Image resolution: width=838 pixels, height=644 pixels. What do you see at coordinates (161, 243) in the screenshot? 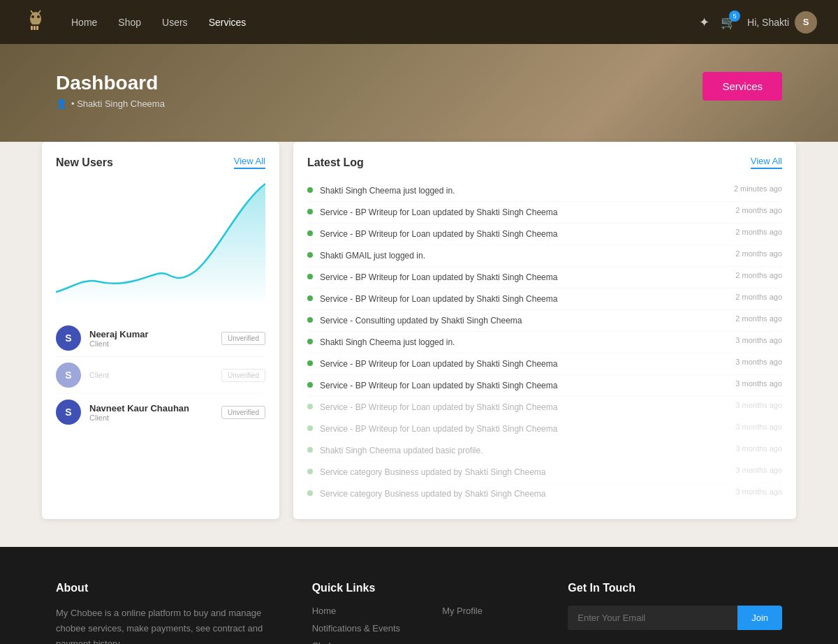
I see `chart-svg` at bounding box center [161, 243].